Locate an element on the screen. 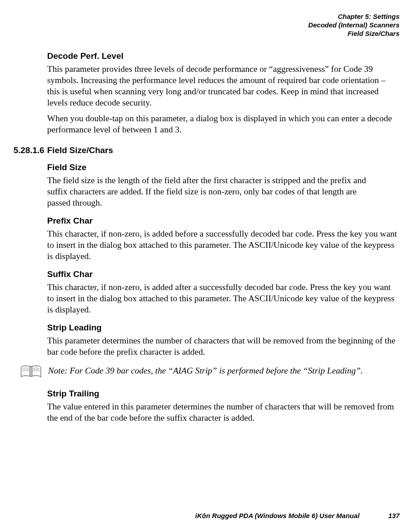 The height and width of the screenshot is (532, 413). header-chapter: Chapter 5: Settings is located at coordinates (206, 17).